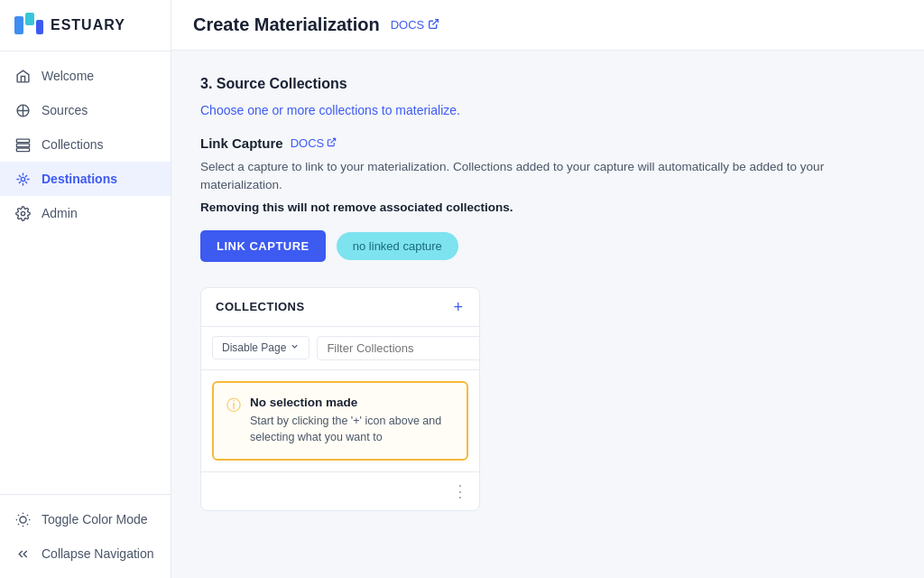 The width and height of the screenshot is (924, 578). I want to click on sidebar-nav: Welcome Sources Collections, so click(85, 273).